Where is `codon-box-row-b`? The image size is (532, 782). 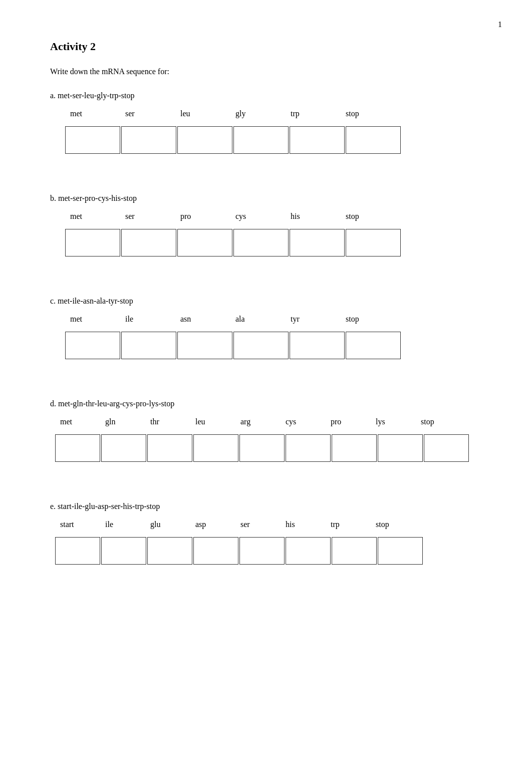 codon-box-row-b is located at coordinates (266, 242).